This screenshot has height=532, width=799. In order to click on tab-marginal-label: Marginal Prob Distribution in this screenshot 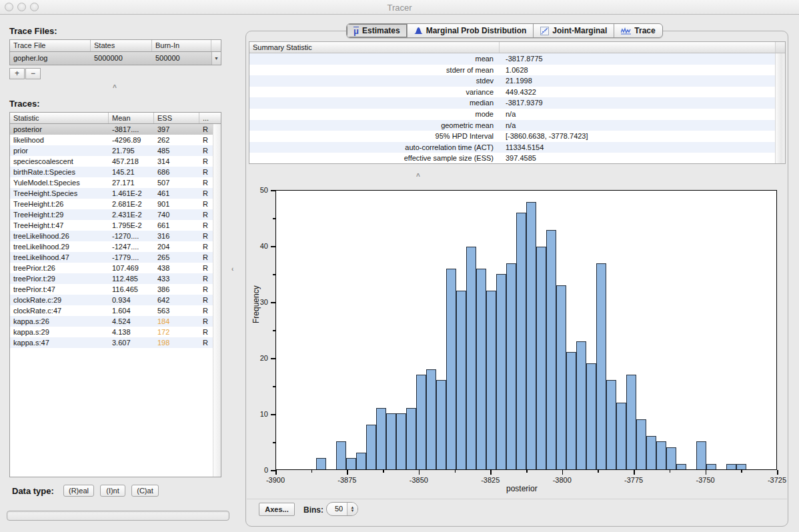, I will do `click(476, 31)`.